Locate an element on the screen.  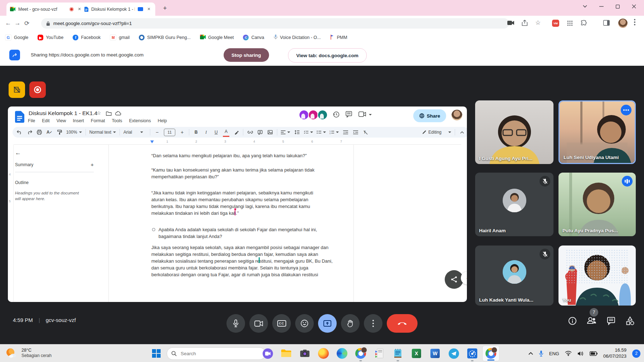
docs-user-avatar is located at coordinates (457, 115).